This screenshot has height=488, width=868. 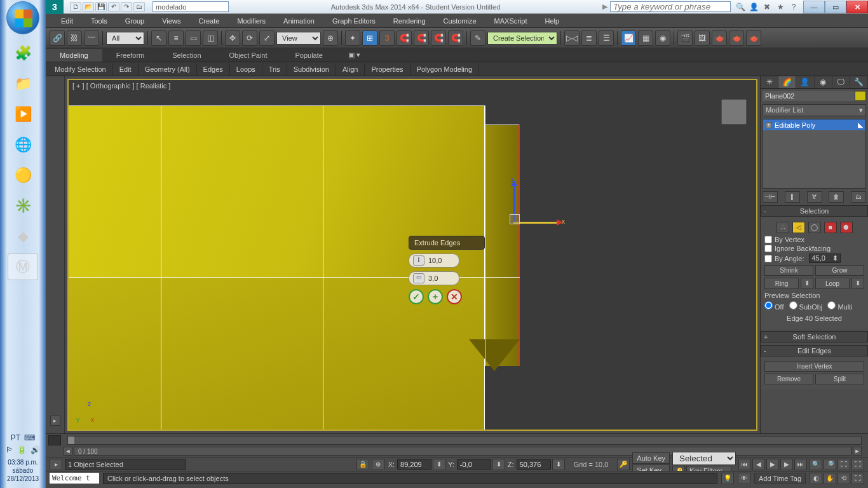 I want to click on render-icon: 🫖, so click(x=719, y=38).